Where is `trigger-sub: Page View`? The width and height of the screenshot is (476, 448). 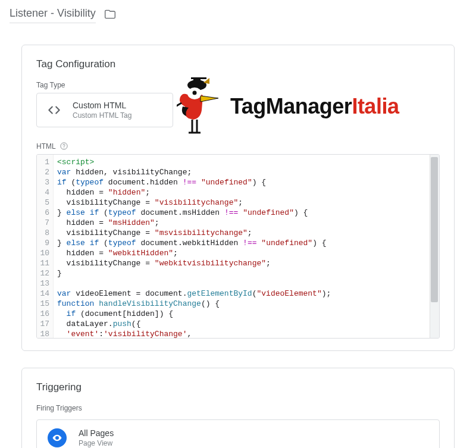 trigger-sub: Page View is located at coordinates (96, 443).